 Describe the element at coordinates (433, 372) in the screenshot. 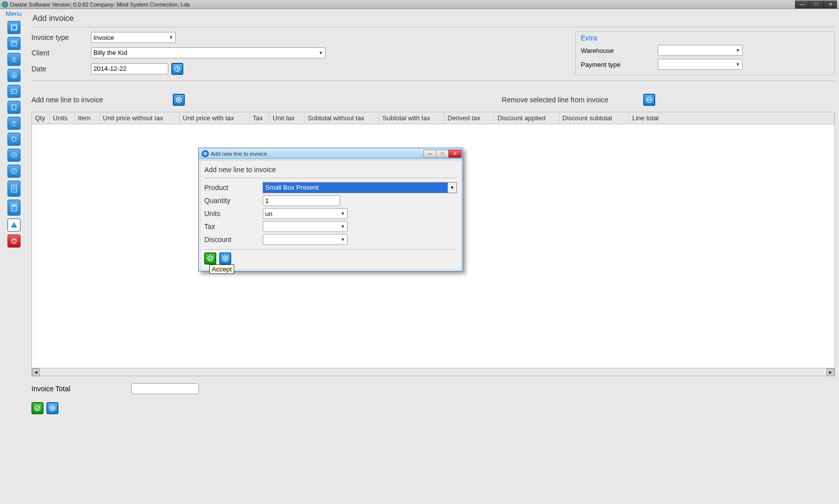

I see `horizontal-scrollbar: ◄ ►` at that location.